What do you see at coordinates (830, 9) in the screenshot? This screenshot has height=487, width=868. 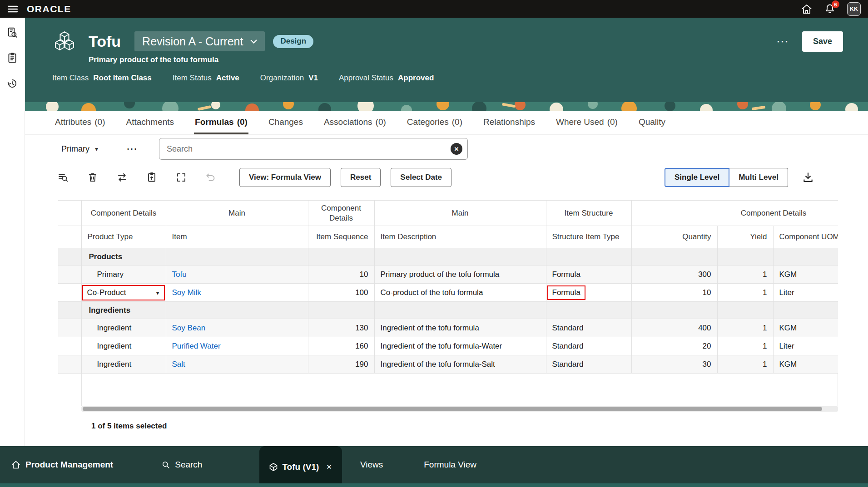 I see `notifications-button: 6` at bounding box center [830, 9].